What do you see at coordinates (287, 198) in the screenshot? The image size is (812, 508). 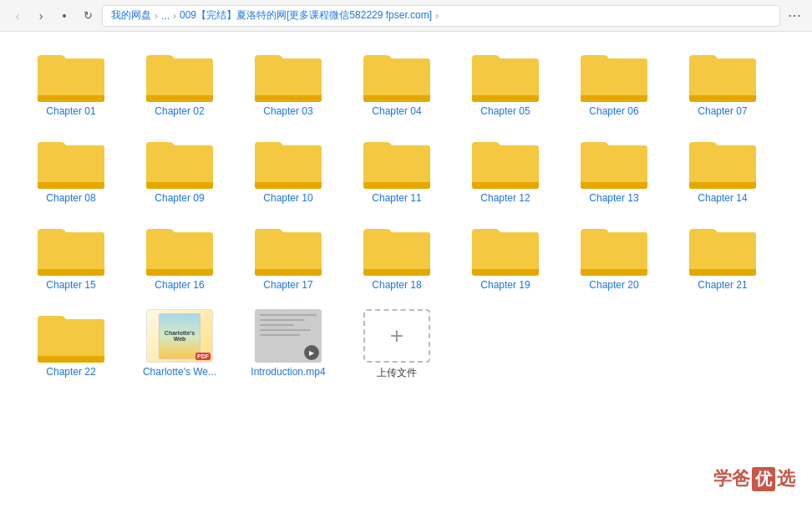 I see `folder-label: Chapter 10` at bounding box center [287, 198].